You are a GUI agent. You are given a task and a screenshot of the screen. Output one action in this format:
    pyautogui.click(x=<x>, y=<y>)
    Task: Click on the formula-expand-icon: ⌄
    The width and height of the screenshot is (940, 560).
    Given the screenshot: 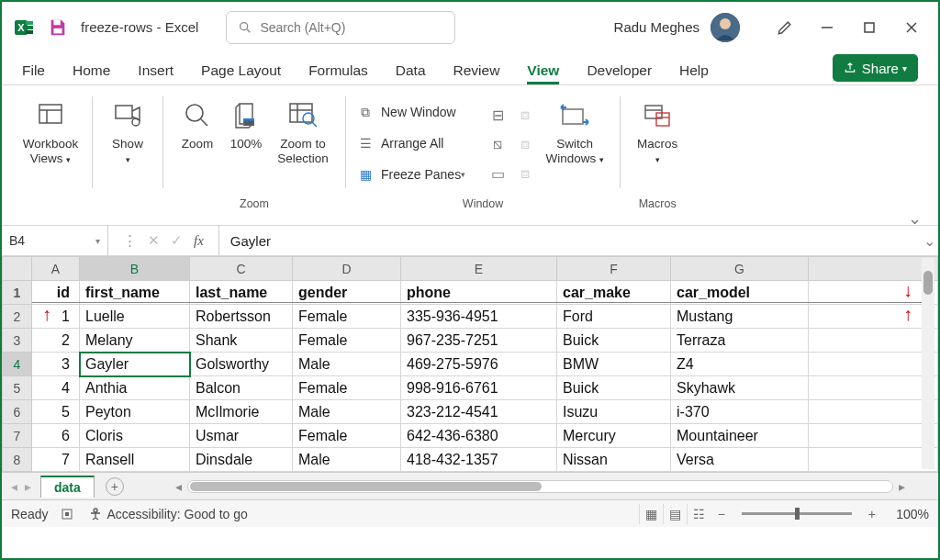 What is the action you would take?
    pyautogui.click(x=929, y=241)
    